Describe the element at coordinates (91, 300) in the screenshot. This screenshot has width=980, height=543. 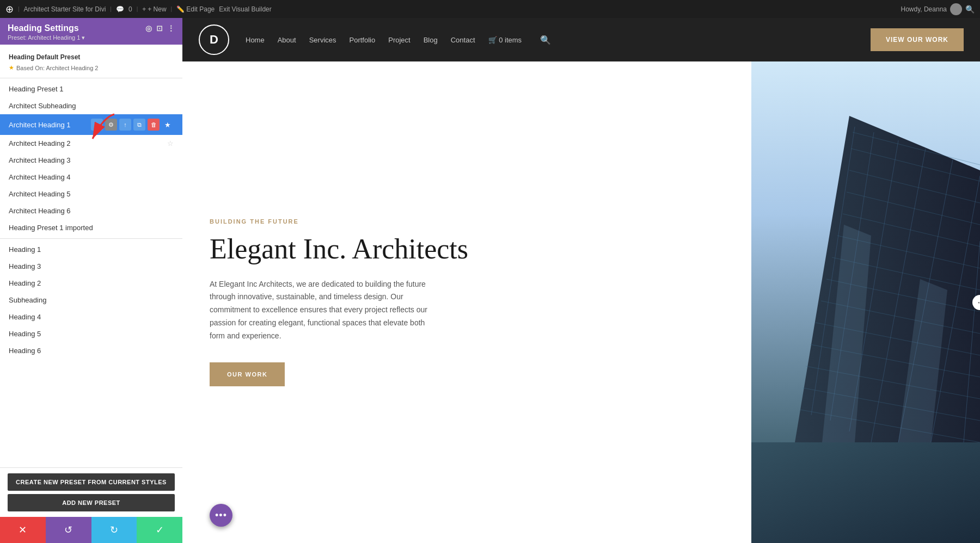
I see `preset-item-subheading: Subheading` at that location.